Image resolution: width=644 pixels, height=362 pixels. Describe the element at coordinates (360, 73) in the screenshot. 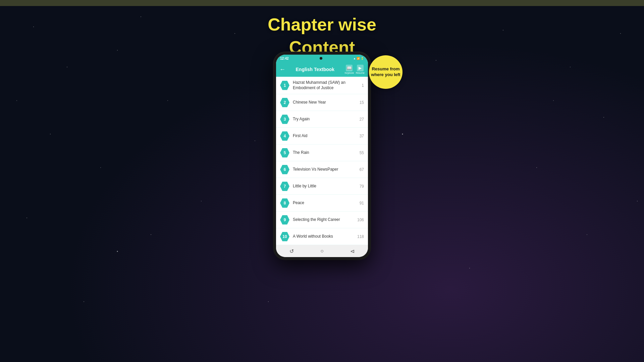

I see `resume-label: Resume` at that location.